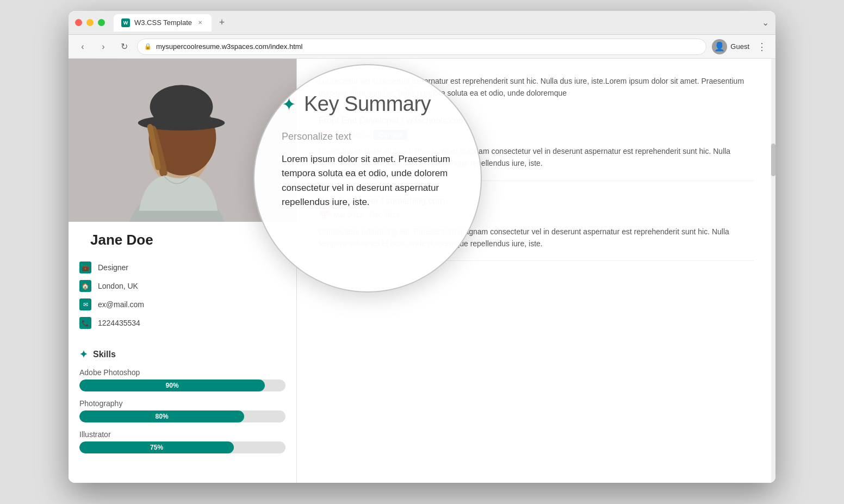 This screenshot has width=844, height=504. Describe the element at coordinates (172, 385) in the screenshot. I see `skill-photoshop-bar-fill: 90%` at that location.